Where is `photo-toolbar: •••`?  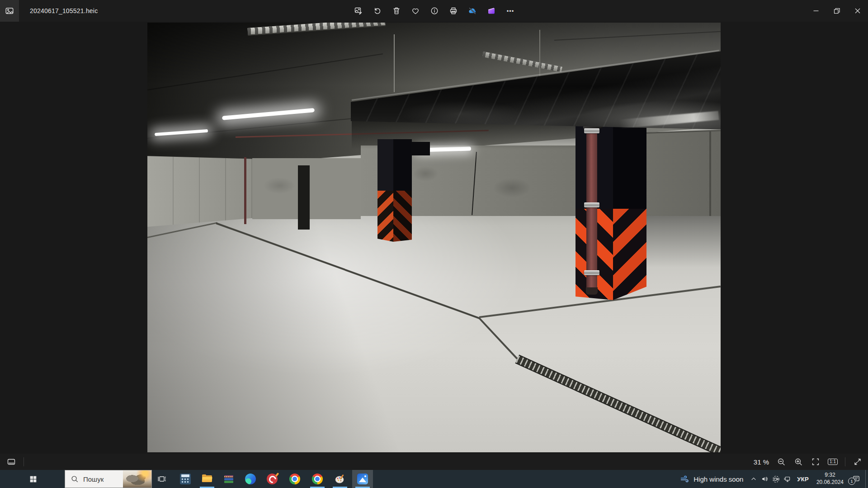
photo-toolbar: ••• is located at coordinates (434, 11).